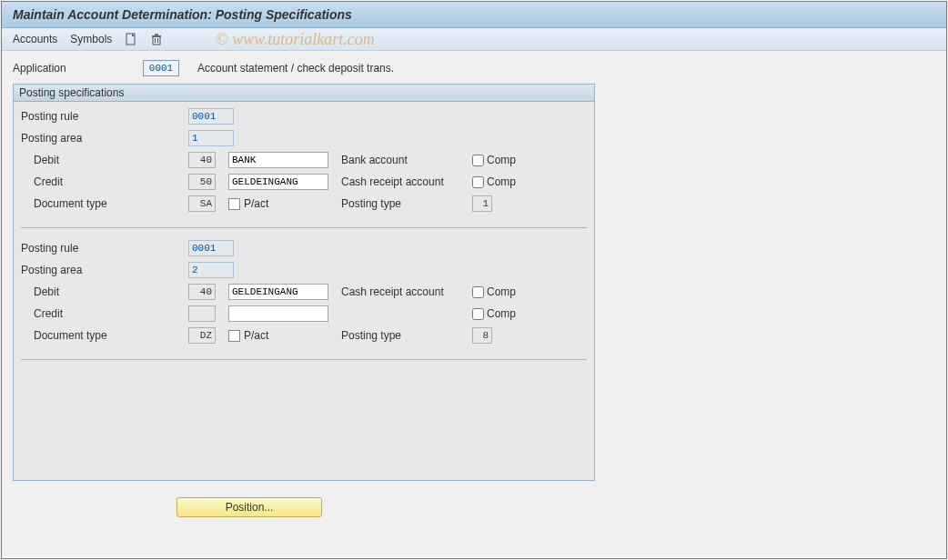 This screenshot has width=948, height=560. I want to click on debit-desc: Bank account, so click(405, 160).